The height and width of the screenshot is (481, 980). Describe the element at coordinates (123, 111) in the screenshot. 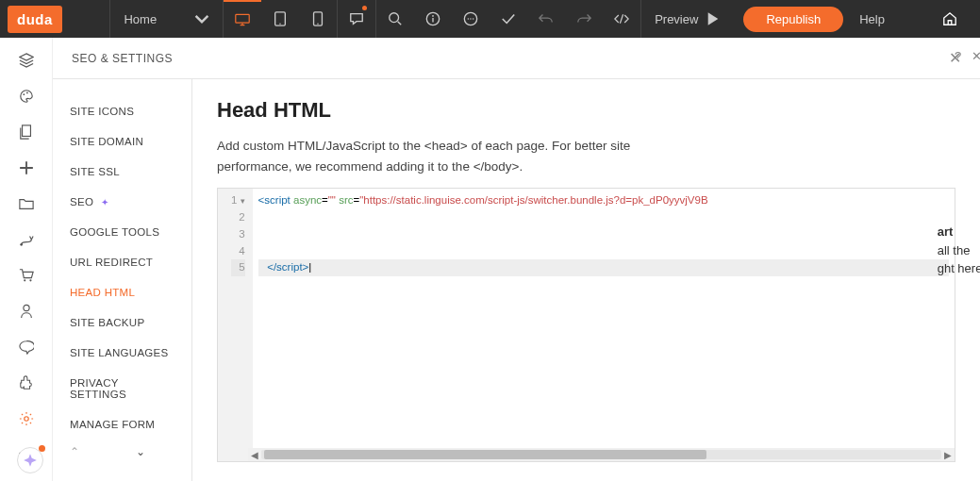

I see `sidemenu-site-icons: SITE ICONS` at that location.